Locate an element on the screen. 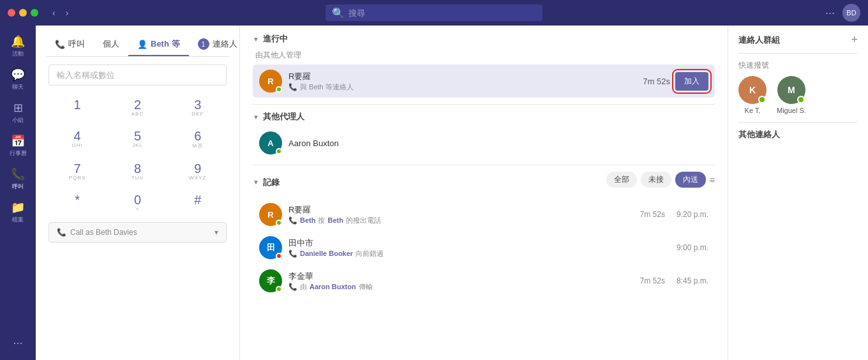 The width and height of the screenshot is (868, 360). nav-forward-button: › is located at coordinates (68, 13).